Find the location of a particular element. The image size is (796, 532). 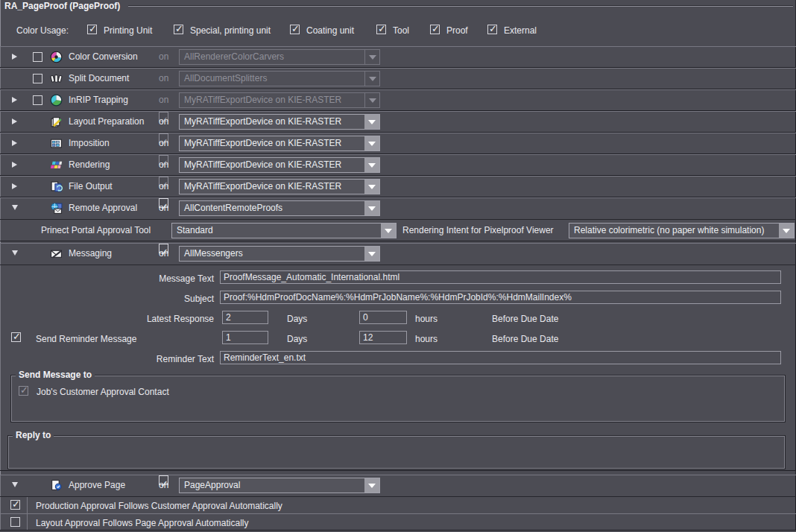

step-row-remote-approval: Remote Approval on AllContentRemoteProof… is located at coordinates (398, 219).